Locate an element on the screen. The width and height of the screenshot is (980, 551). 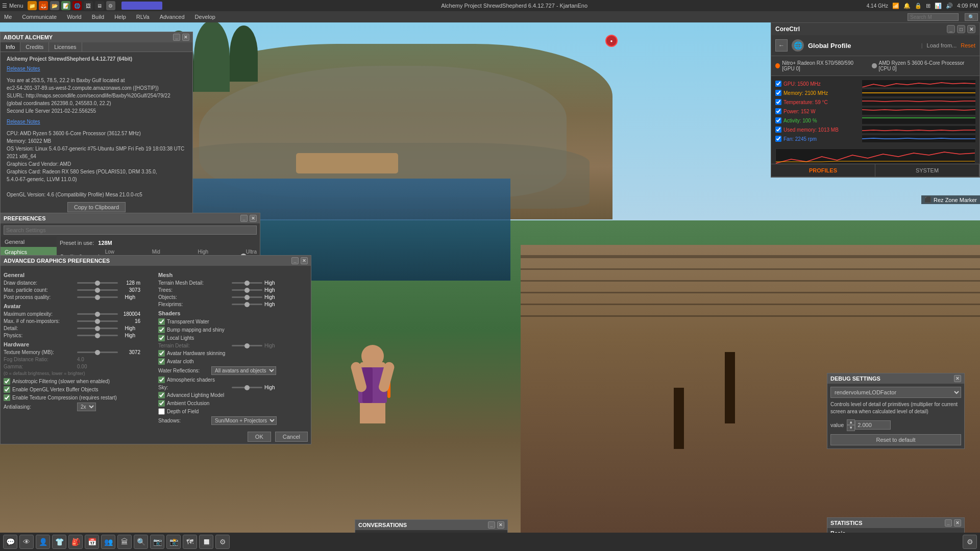
minimap-btn: 🔲 is located at coordinates (206, 542).